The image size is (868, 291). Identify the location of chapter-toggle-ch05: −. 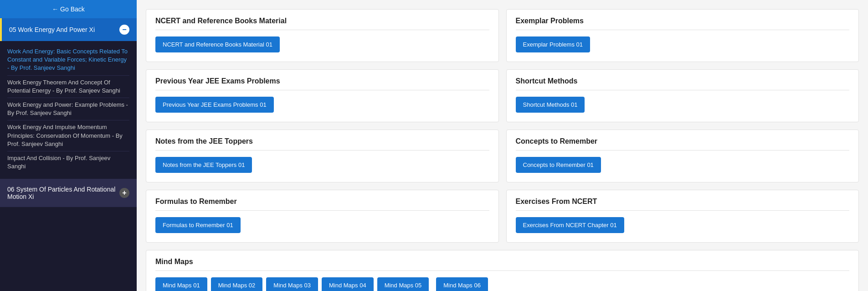
(124, 30).